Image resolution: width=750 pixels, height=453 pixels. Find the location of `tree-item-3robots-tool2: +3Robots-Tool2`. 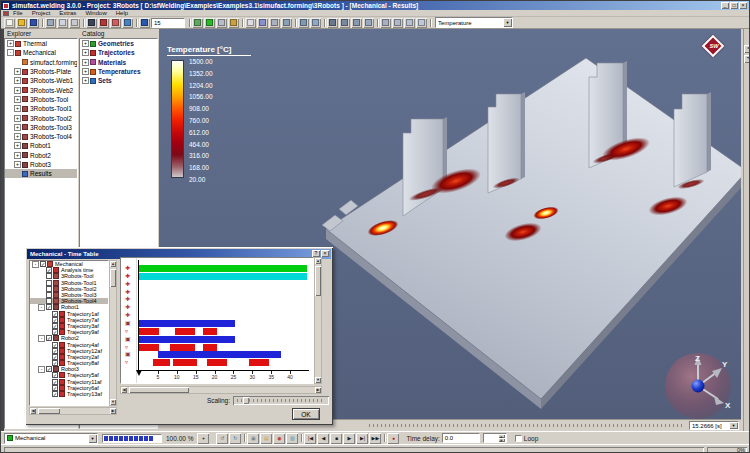

tree-item-3robots-tool2: +3Robots-Tool2 is located at coordinates (41, 118).